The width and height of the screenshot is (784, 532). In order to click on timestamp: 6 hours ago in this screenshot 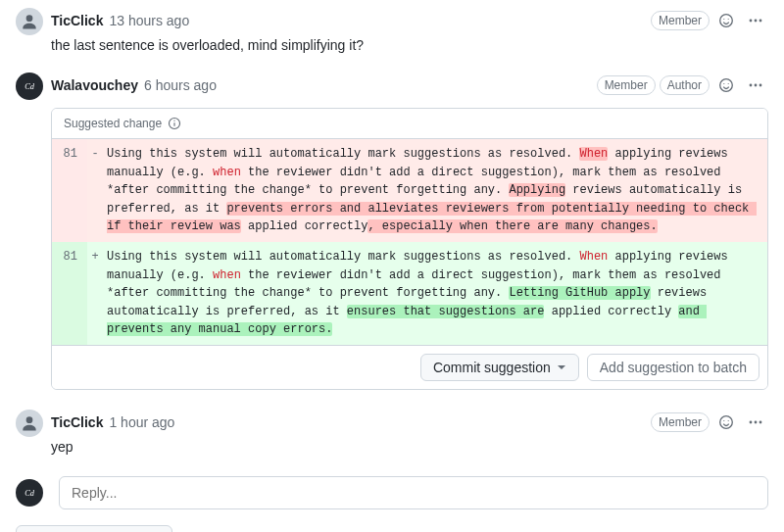, I will do `click(180, 85)`.